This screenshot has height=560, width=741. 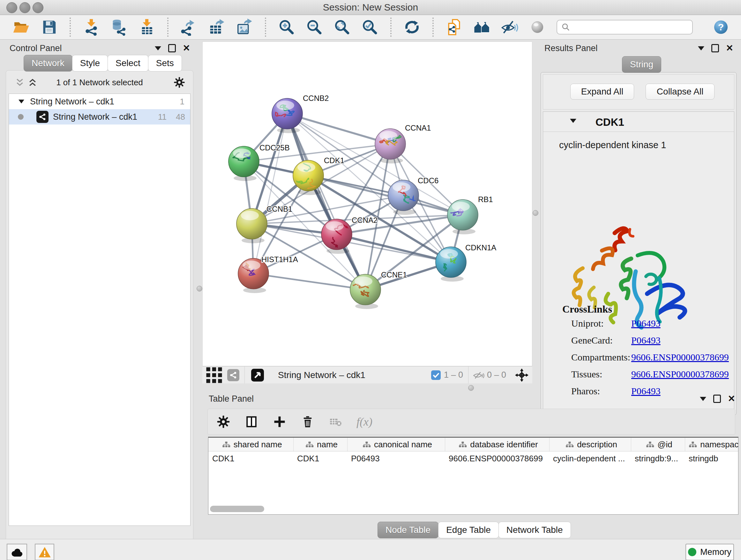 I want to click on table-options-gear-icon, so click(x=223, y=422).